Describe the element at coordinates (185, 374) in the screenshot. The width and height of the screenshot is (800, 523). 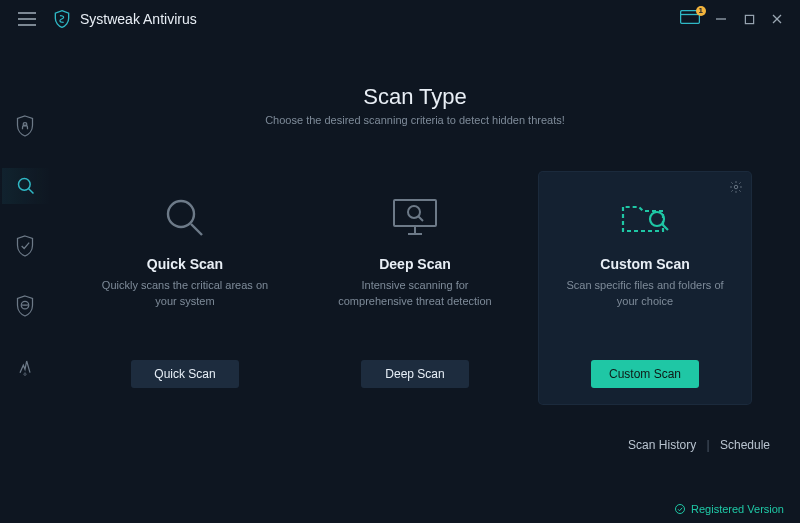
I see `quick-scan-button: Quick Scan` at that location.